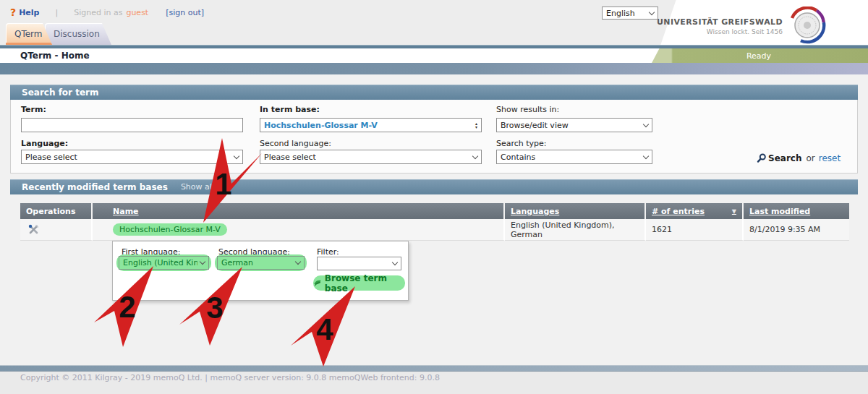 The image size is (868, 394). I want to click on table-row: Hochschulen-Glossar M-V English (United …, so click(435, 230).